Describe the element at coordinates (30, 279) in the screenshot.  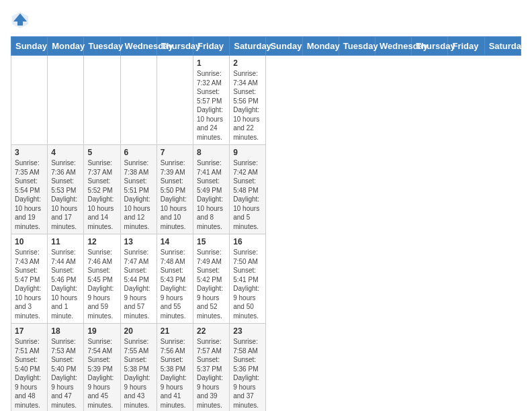
I see `calendar-day-cell: 10Sunrise: 7:43 AM Sunset: 5:47 PM Dayli…` at that location.